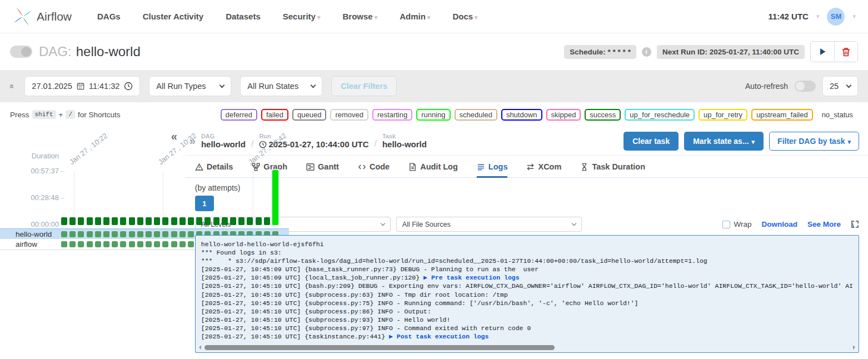  I want to click on utc-clock: 11:42 UTC, so click(788, 17).